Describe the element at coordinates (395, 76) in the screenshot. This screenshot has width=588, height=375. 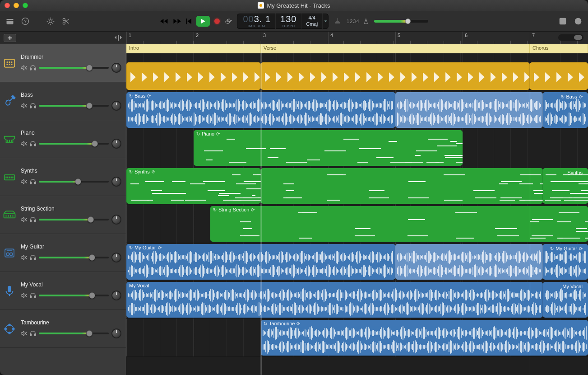
I see `region-drummer-1: ▶▶▶▶▶▶▶▶▶▶▶▶▶▶▶▶▶▶▶▶▶▶▶▶▶▶▶` at that location.